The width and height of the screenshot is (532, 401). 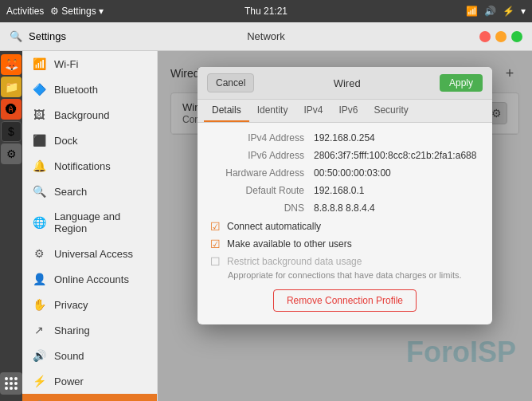 I want to click on battery-icon: ⚡, so click(x=508, y=11).